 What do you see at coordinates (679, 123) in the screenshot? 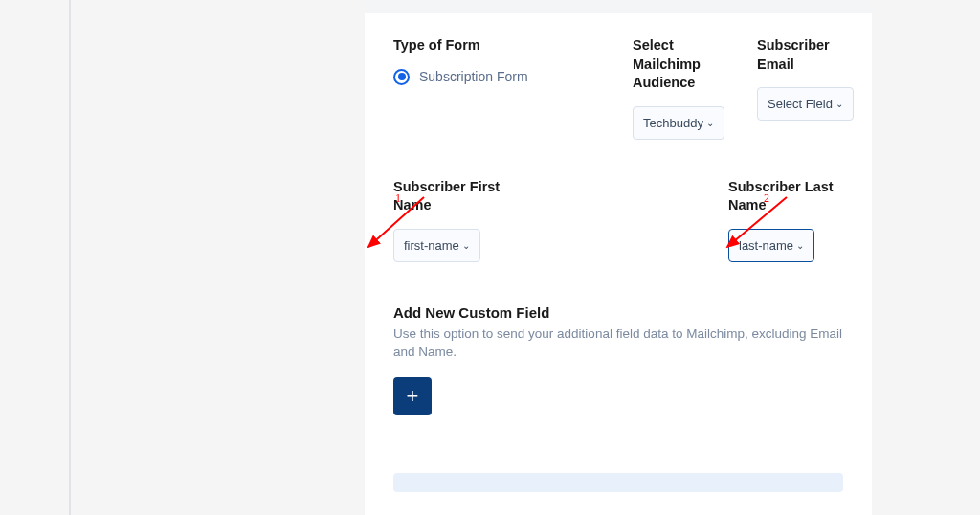
I see `audience-select: Techbuddy ⌄` at bounding box center [679, 123].